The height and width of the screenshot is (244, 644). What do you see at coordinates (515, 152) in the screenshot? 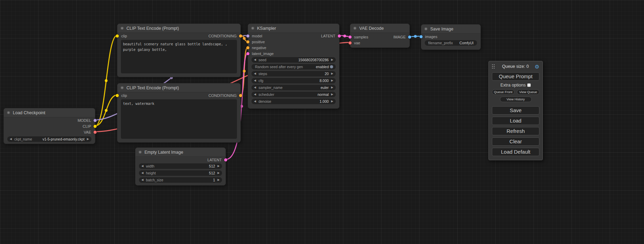
I see `load-default-button: Load Default` at bounding box center [515, 152].